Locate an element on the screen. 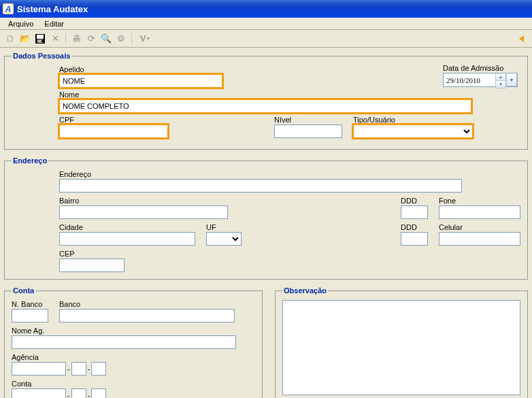 This screenshot has height=398, width=532. cpf-input is located at coordinates (114, 131).